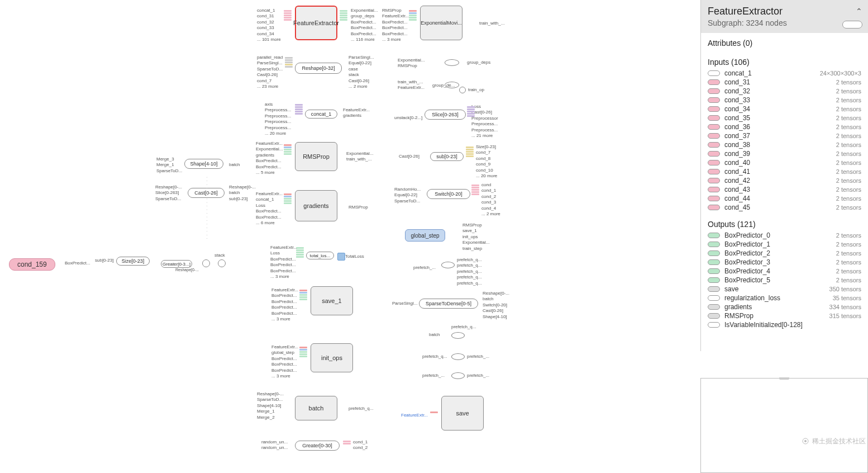 The image size is (868, 473). What do you see at coordinates (361, 72) in the screenshot?
I see `label-group: ParseSingl...Equal[0-22]casestackCast[0-…` at bounding box center [361, 72].